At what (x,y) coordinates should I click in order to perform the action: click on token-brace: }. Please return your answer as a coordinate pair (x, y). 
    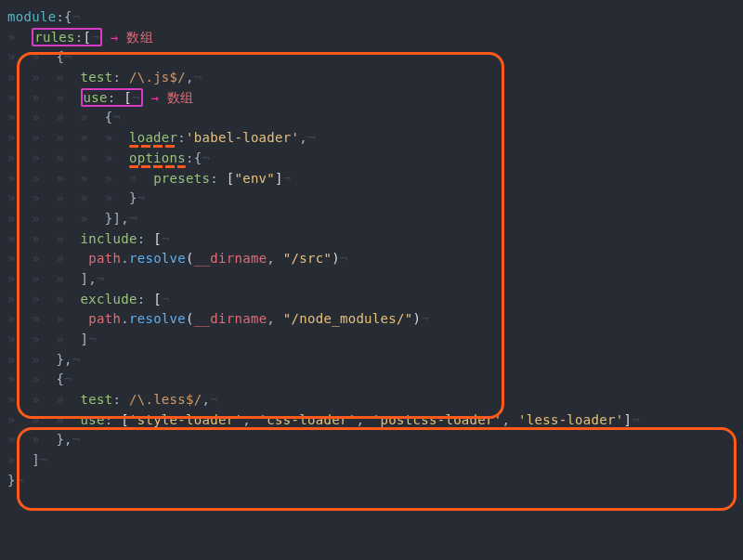
    Looking at the image, I should click on (134, 198).